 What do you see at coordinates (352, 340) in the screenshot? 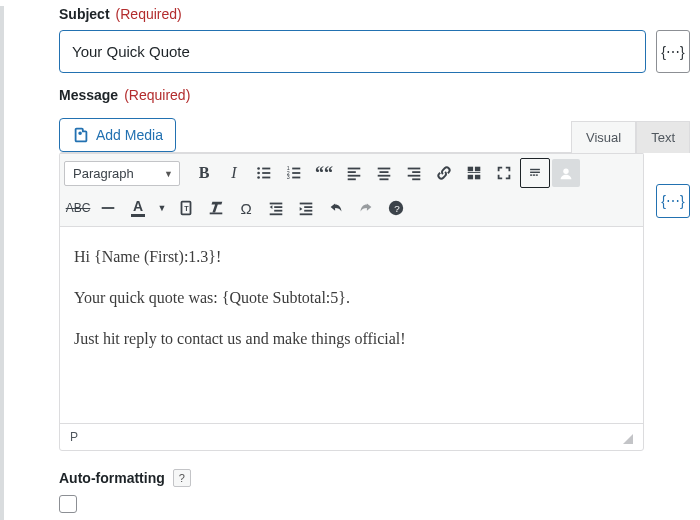
I see `message-paragraph: Just hit reply to contact us and make th…` at bounding box center [352, 340].